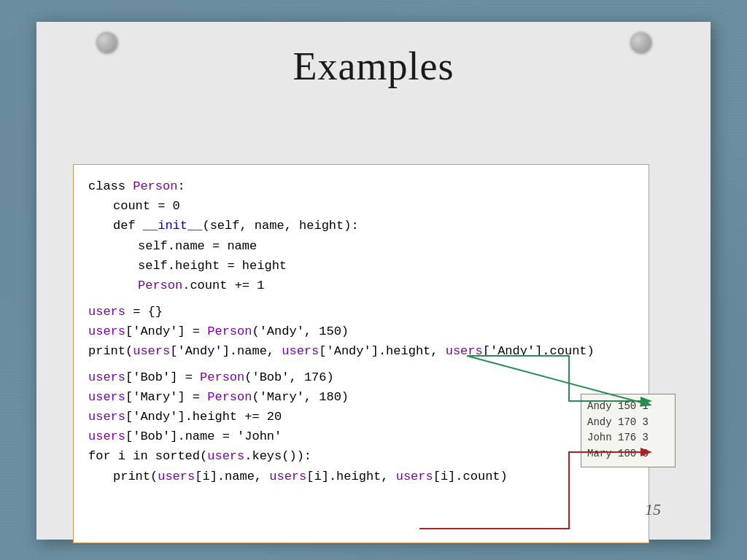  What do you see at coordinates (374, 226) in the screenshot?
I see `code-line-3: def __init__(self, name, height):` at bounding box center [374, 226].